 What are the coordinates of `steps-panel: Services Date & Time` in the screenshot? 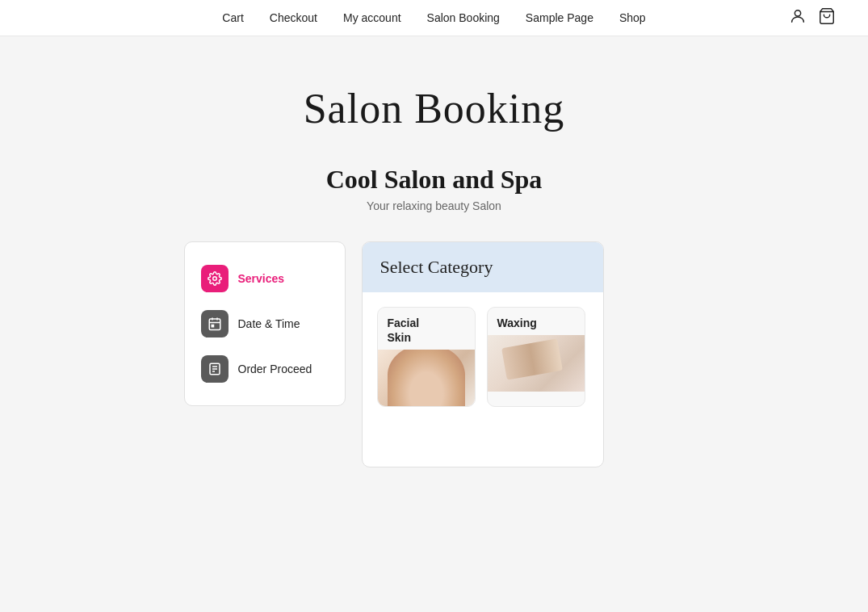 It's located at (265, 324).